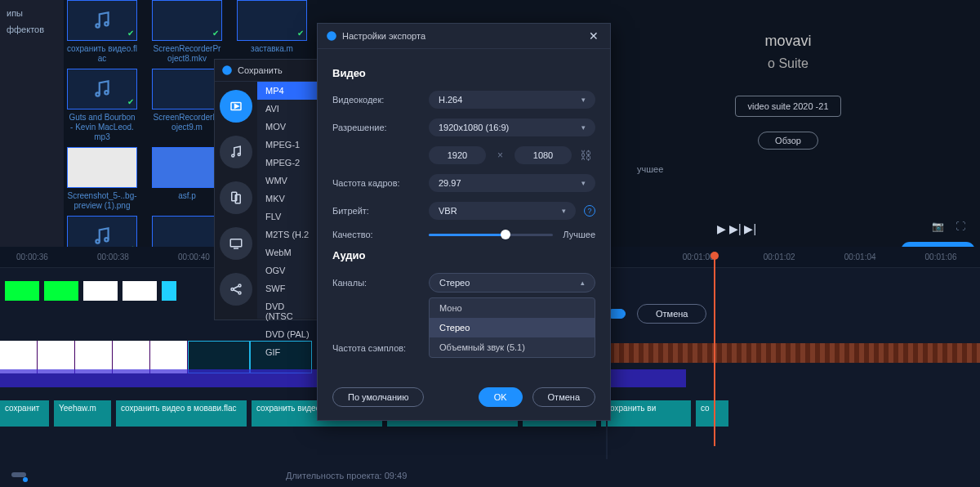 The image size is (980, 487). I want to click on channels-option: Объемный звук (5.1), so click(512, 347).